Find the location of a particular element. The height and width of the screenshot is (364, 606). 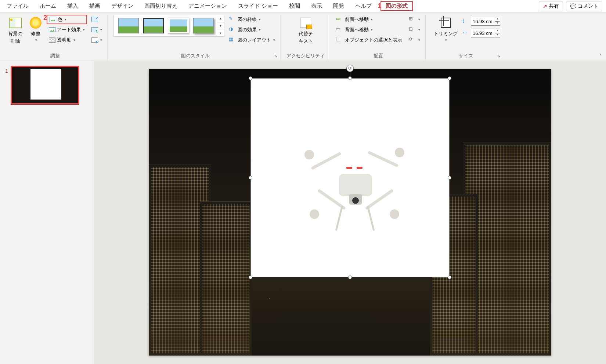

comment-icon is located at coordinates (573, 6).